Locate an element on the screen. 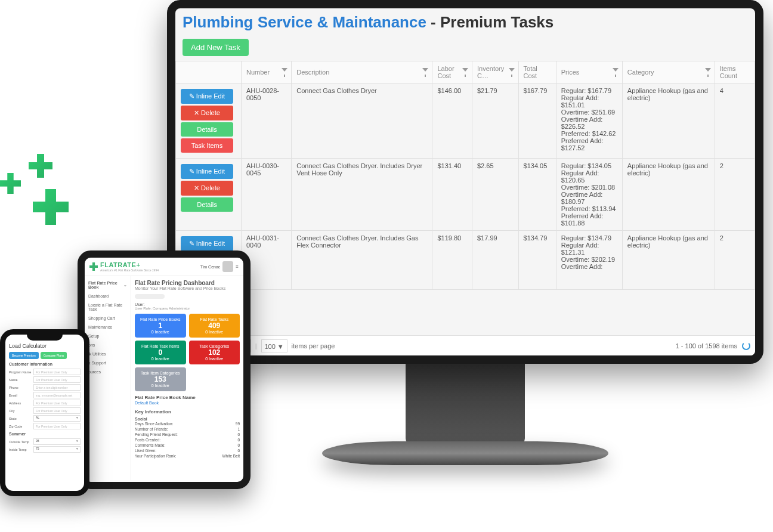 The width and height of the screenshot is (773, 532). col-labor-cost: Labor Cost is located at coordinates (452, 73).